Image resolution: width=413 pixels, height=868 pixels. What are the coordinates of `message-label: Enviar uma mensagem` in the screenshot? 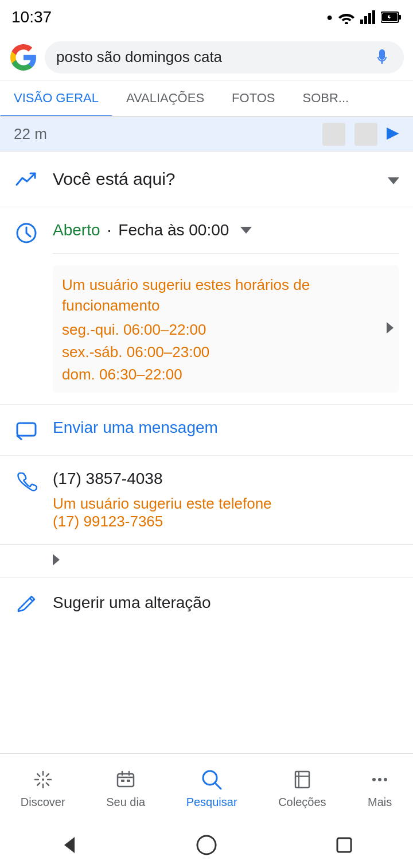 It's located at (135, 427).